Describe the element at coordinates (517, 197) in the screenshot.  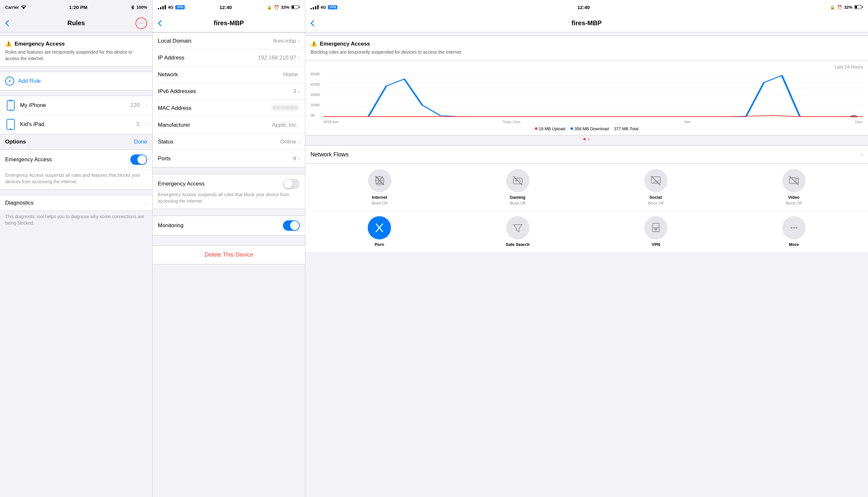
I see `block-gaming-name: Gaming` at that location.